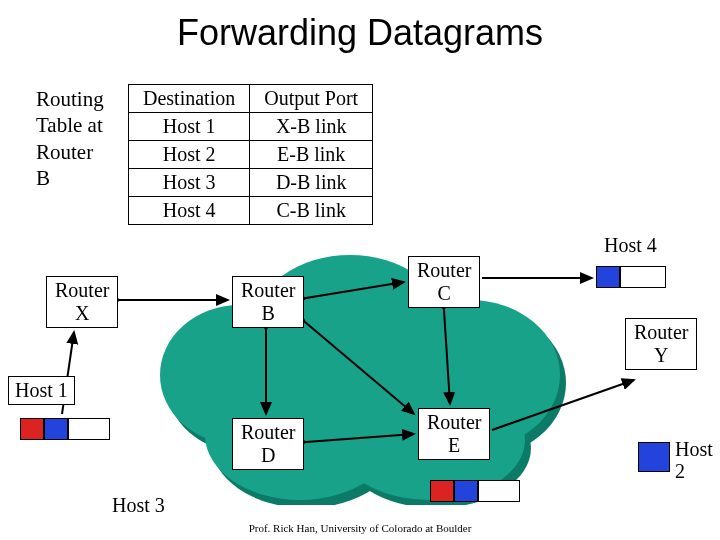  What do you see at coordinates (190, 99) in the screenshot?
I see `col-destination: Destination` at bounding box center [190, 99].